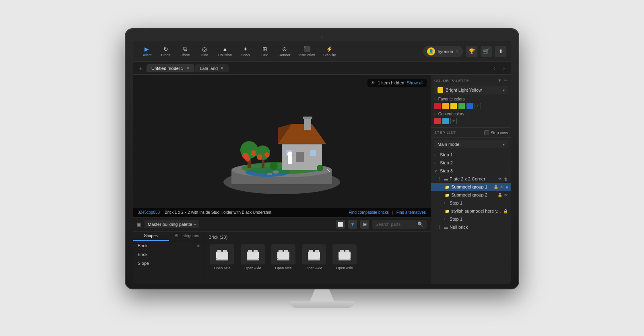 The image size is (644, 336). I want to click on parts-search: 🔍, so click(399, 224).